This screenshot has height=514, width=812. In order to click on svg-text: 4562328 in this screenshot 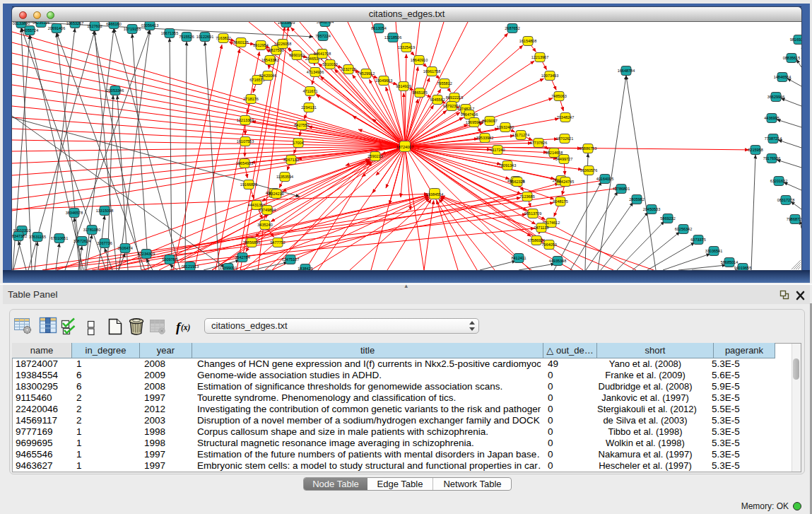, I will do `click(517, 182)`.